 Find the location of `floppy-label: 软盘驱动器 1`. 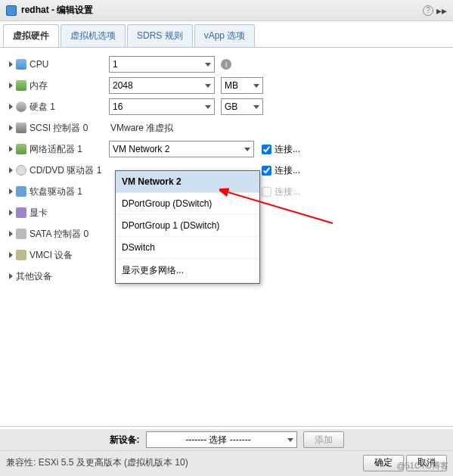

floppy-label: 软盘驱动器 1 is located at coordinates (56, 192).